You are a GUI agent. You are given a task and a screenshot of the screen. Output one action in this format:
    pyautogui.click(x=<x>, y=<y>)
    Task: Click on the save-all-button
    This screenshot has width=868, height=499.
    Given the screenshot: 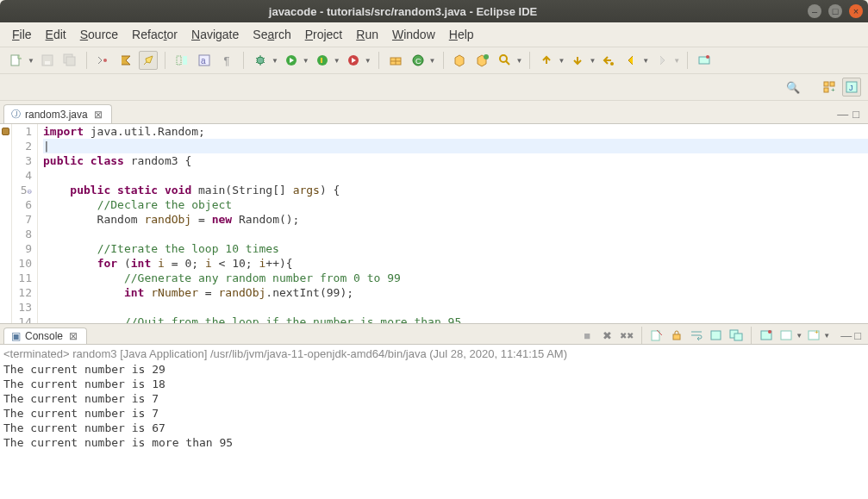 What is the action you would take?
    pyautogui.click(x=70, y=60)
    